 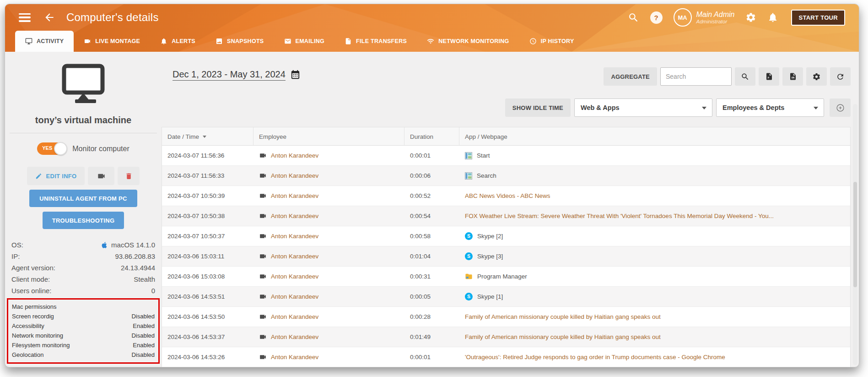 I want to click on webpage-link: ABC News Videos - ABC News, so click(x=508, y=196).